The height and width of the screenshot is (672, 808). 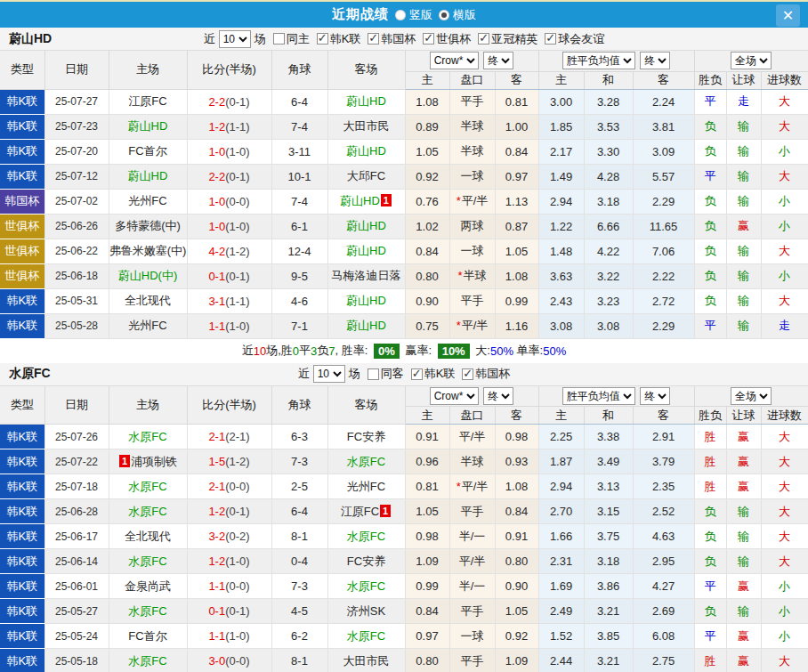 I want to click on avg-away: 2.22, so click(x=664, y=276).